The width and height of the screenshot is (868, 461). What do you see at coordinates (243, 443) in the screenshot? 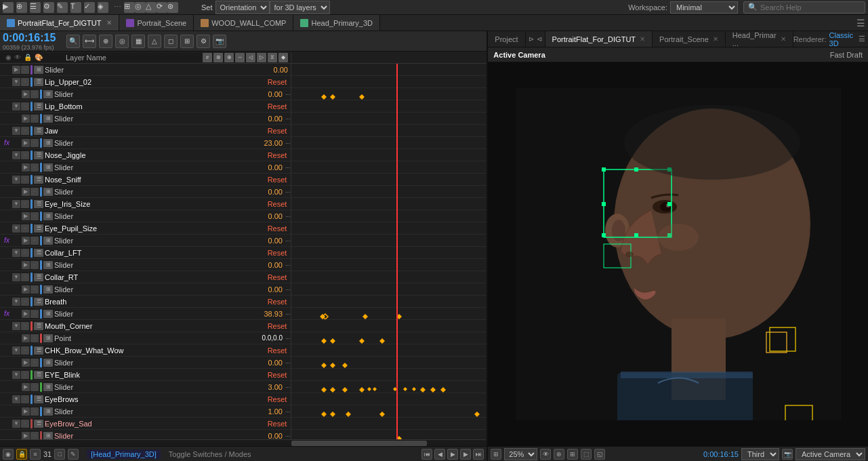
I see `timeline-hscroll` at bounding box center [243, 443].